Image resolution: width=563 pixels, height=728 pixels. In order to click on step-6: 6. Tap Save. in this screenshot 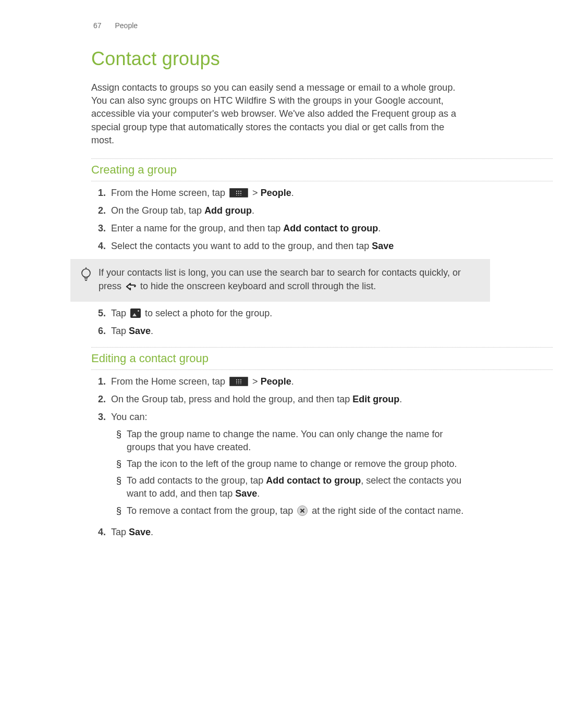, I will do `click(280, 331)`.